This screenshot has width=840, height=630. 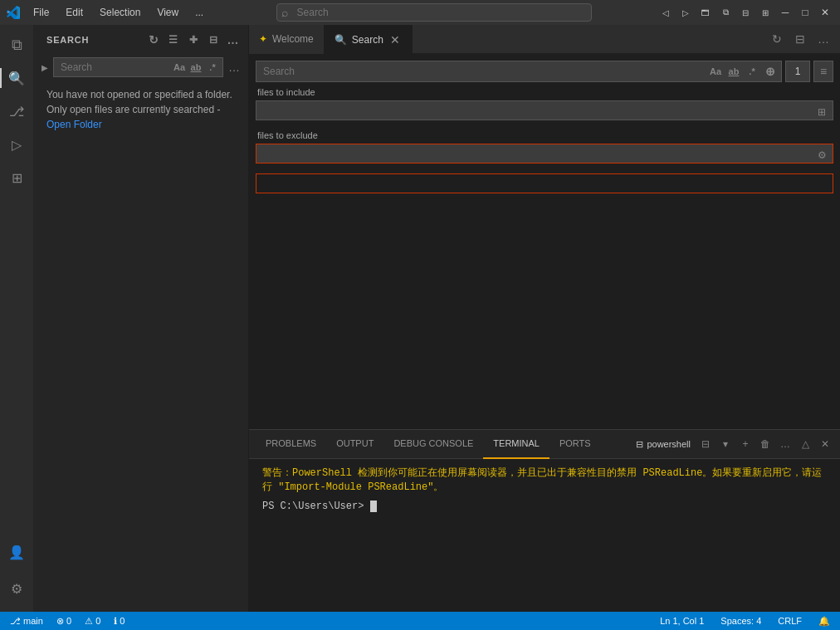 What do you see at coordinates (715, 71) in the screenshot?
I see `search-match-case-btn: Aa` at bounding box center [715, 71].